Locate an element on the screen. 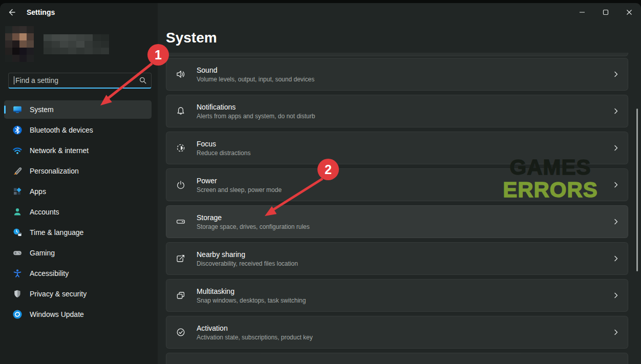 This screenshot has height=364, width=641. paintbrush-icon is located at coordinates (17, 171).